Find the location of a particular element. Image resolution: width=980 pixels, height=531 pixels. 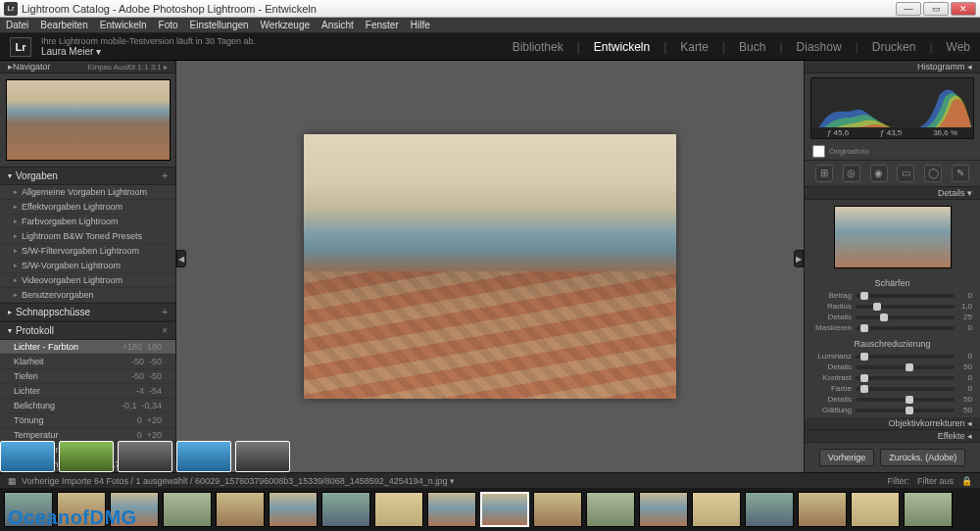

left-panel-toggle: ◀ is located at coordinates (181, 259).